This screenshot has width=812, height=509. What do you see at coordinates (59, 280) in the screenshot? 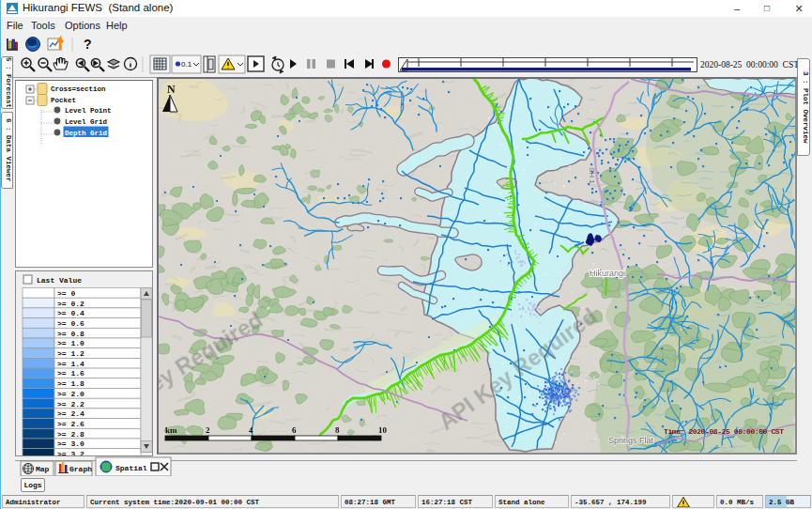
I see `svg-text: Last Value` at bounding box center [59, 280].